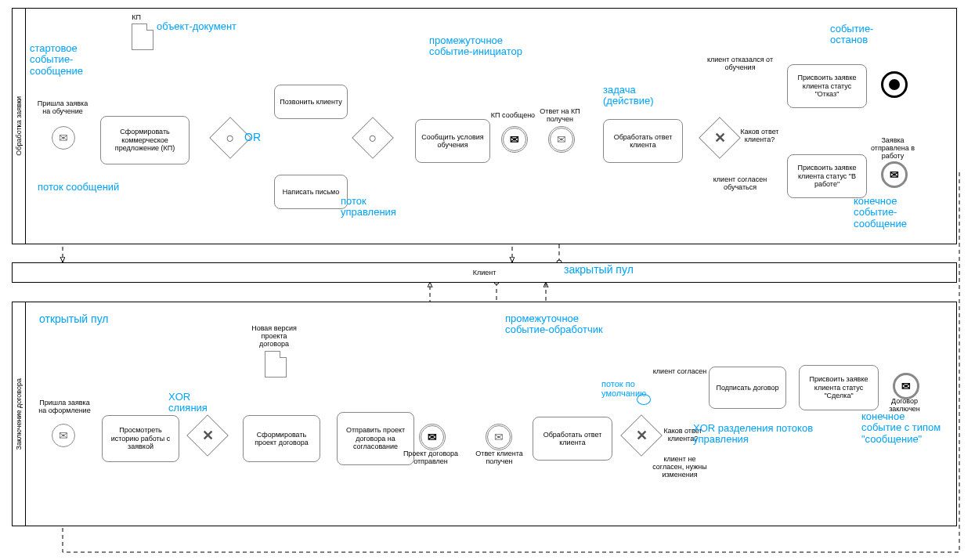  What do you see at coordinates (894, 85) in the screenshot?
I see `end-terminate-event` at bounding box center [894, 85].